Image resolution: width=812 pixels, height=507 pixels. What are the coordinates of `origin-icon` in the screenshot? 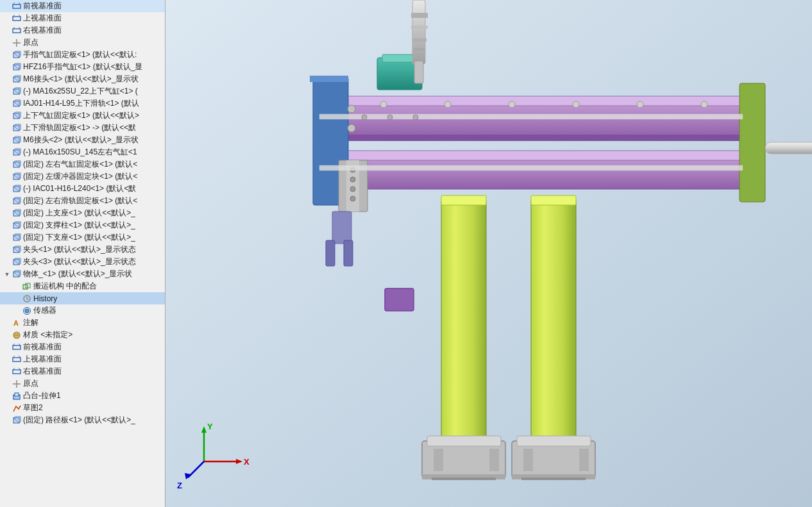 It's located at (17, 384).